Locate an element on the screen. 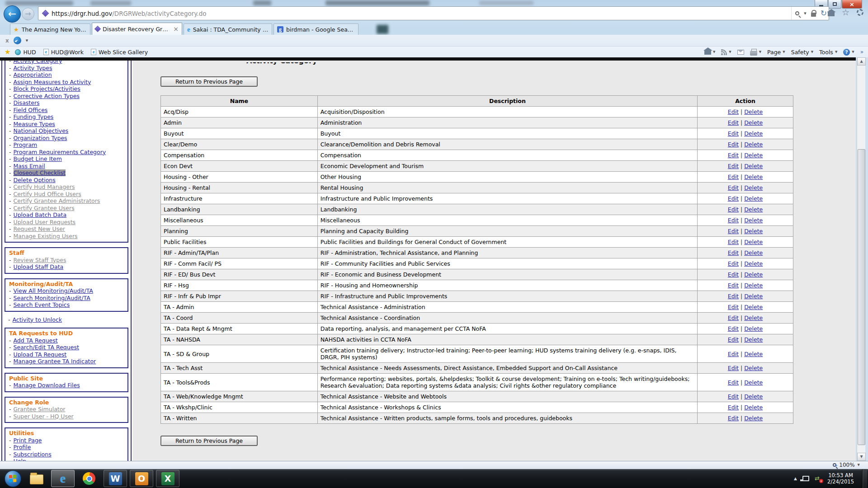 This screenshot has width=868, height=488. outlook-taskbar-button: O is located at coordinates (142, 479).